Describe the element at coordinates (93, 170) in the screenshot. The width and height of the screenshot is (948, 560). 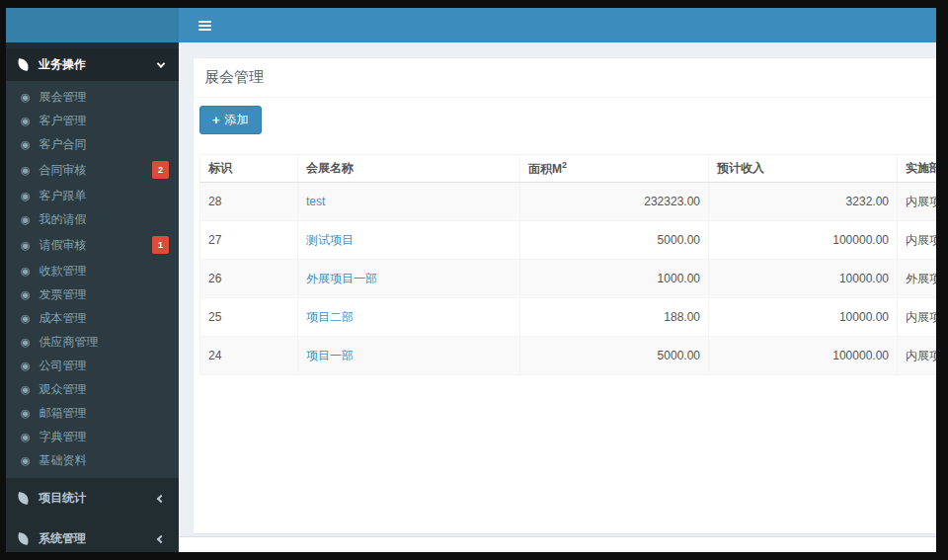
I see `sidebar-item: ◉合同审核2` at that location.